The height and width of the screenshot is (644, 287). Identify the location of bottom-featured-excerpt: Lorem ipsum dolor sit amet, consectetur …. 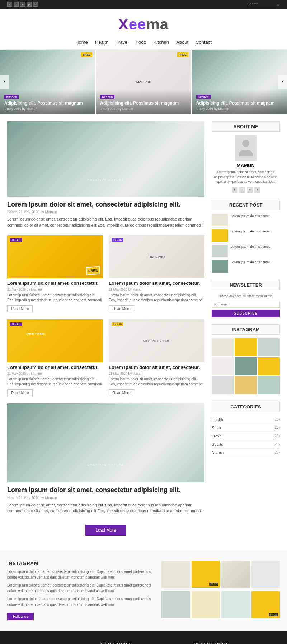
(106, 508).